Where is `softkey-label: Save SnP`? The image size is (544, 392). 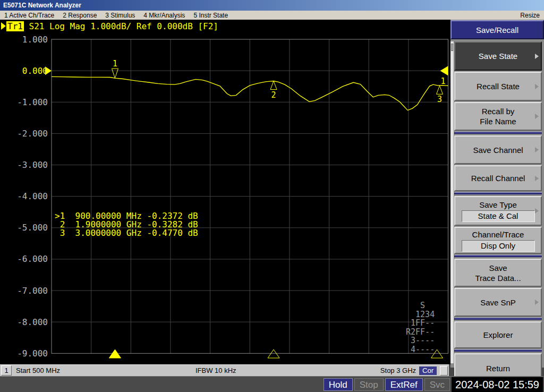 softkey-label: Save SnP is located at coordinates (498, 303).